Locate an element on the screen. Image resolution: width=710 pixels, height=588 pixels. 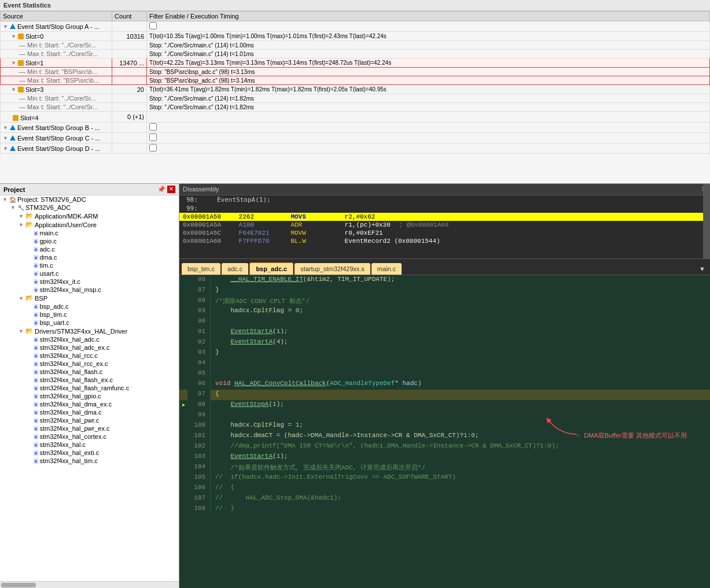
code-line: 94 is located at coordinates (444, 364).